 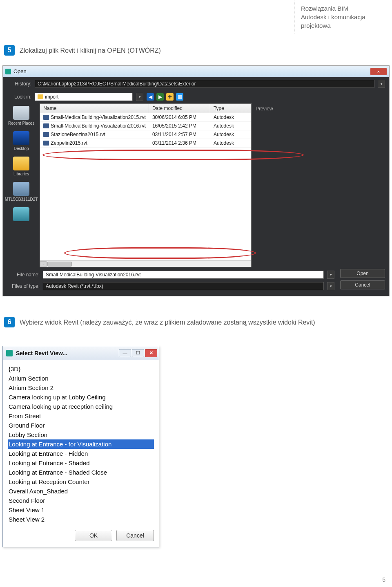 What do you see at coordinates (151, 353) in the screenshot?
I see `close-button: ✕` at bounding box center [151, 353].